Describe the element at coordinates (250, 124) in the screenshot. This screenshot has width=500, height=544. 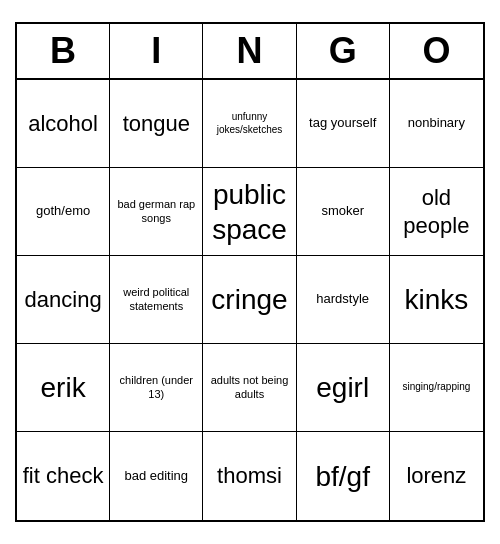
I see `bingo-cell: unfunny jokes/sketches` at that location.